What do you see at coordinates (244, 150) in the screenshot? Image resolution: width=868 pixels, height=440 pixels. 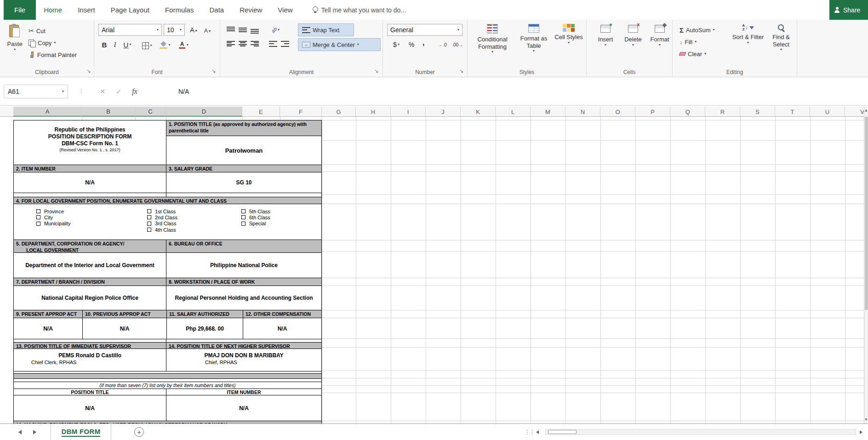 I see `field-1-value: Patrolwoman` at bounding box center [244, 150].